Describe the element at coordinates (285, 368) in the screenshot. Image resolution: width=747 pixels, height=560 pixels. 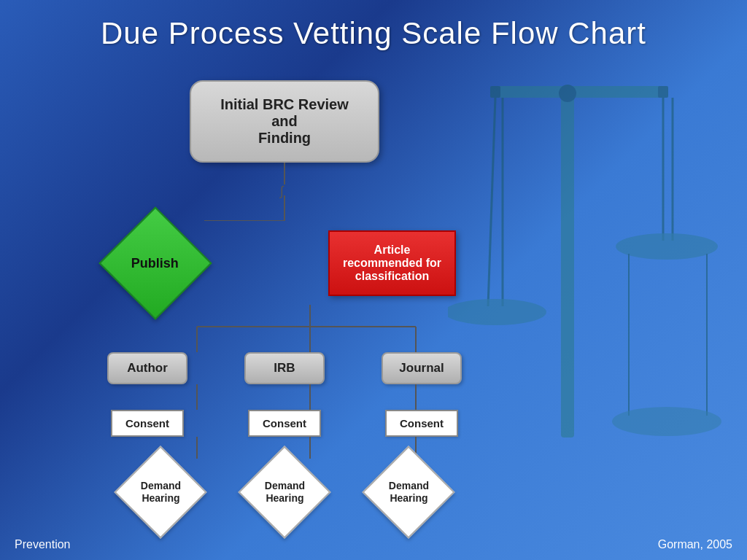
I see `irb-box: IRB` at that location.